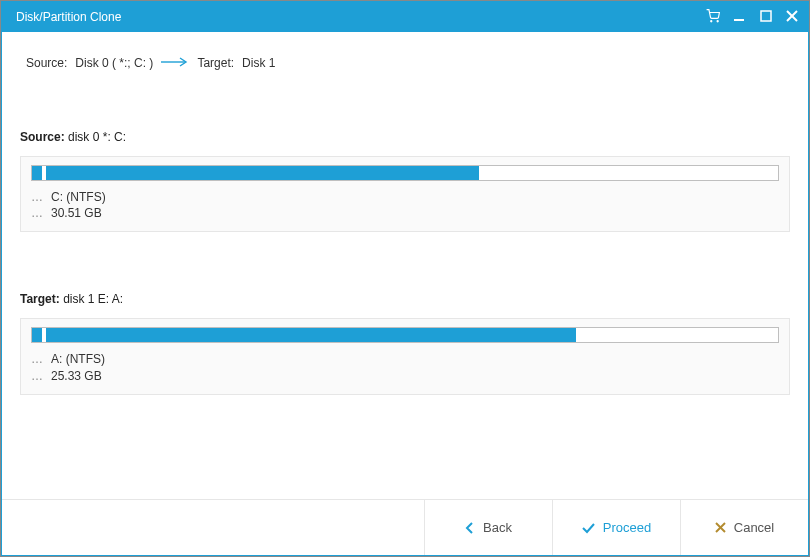 The image size is (810, 557). What do you see at coordinates (78, 197) in the screenshot?
I see `source-partition-label: C: (NTFS)` at bounding box center [78, 197].